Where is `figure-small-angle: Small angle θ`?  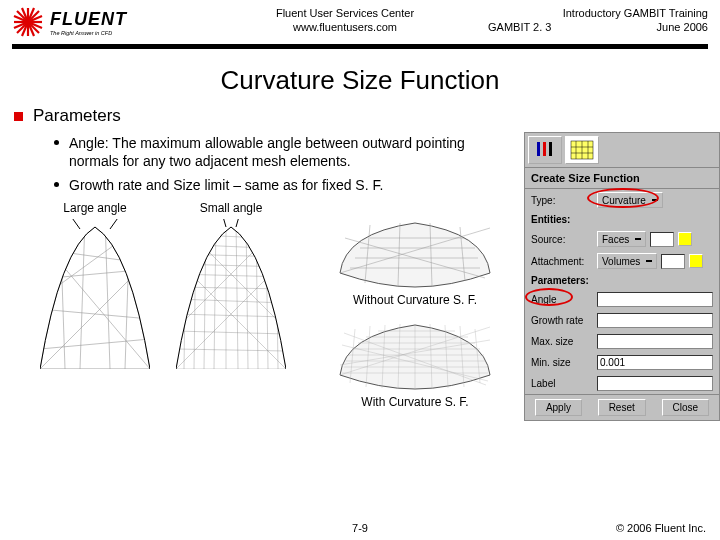 figure-small-angle: Small angle θ is located at coordinates (231, 305).